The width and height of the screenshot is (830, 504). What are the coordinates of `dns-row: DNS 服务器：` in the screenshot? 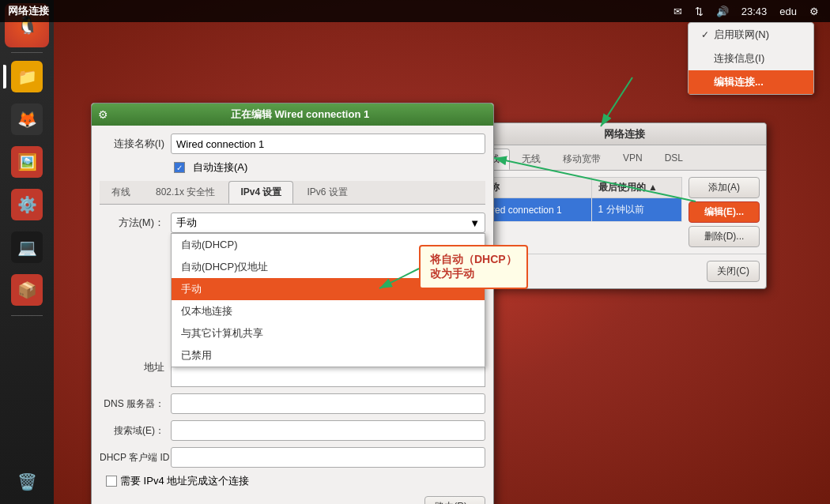 It's located at (292, 404).